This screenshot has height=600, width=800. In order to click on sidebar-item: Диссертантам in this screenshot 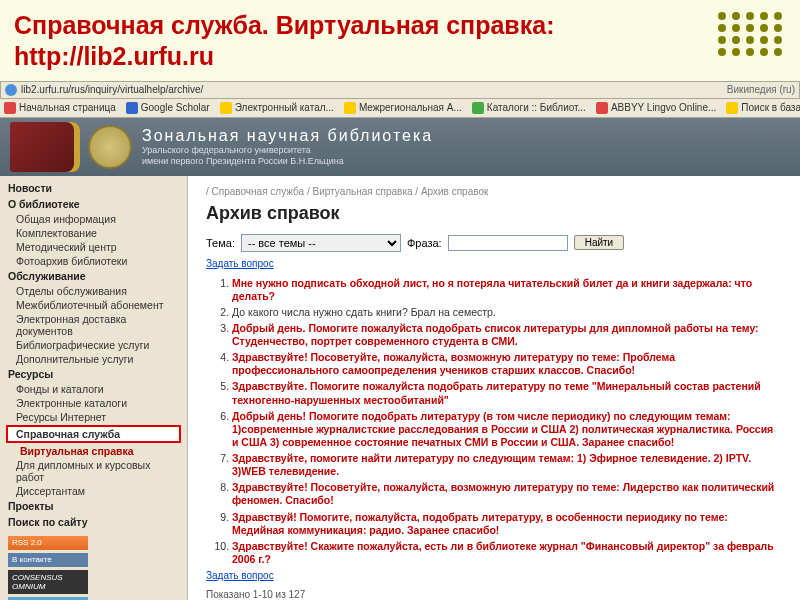, I will do `click(94, 491)`.